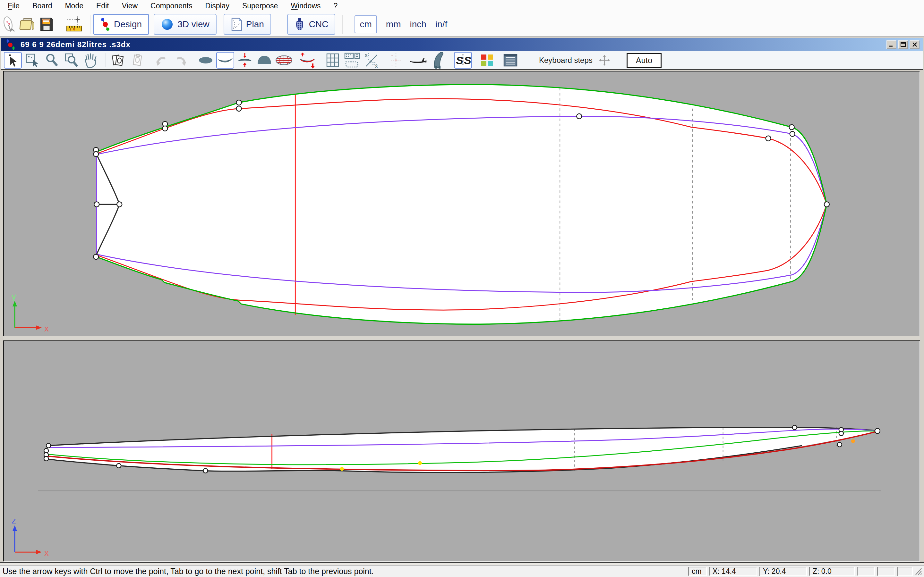 The height and width of the screenshot is (577, 924). Describe the element at coordinates (74, 24) in the screenshot. I see `measurements-button: 1 0` at that location.